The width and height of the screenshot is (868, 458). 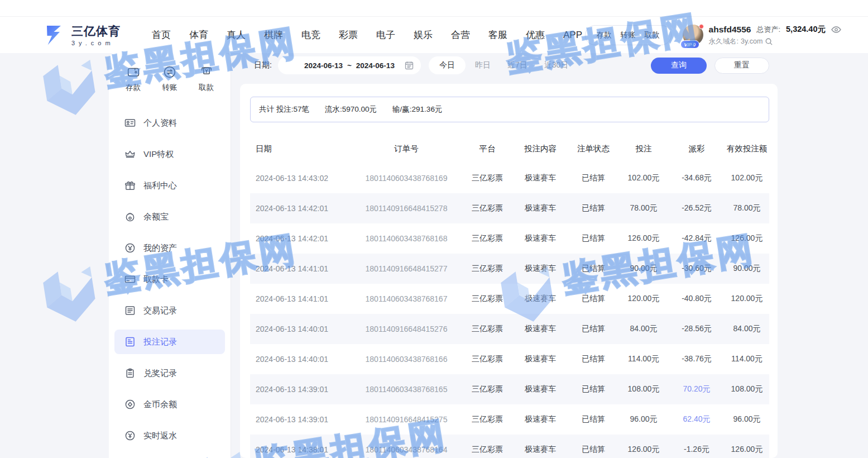 What do you see at coordinates (644, 359) in the screenshot?
I see `cell-stake: 114.00元` at bounding box center [644, 359].